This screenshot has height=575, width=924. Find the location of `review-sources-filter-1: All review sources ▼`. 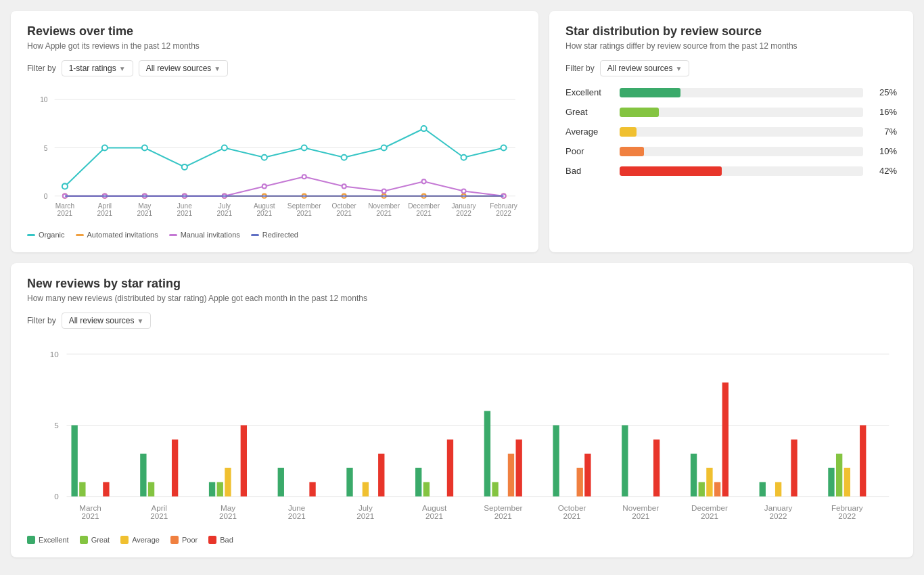

review-sources-filter-1: All review sources ▼ is located at coordinates (184, 68).